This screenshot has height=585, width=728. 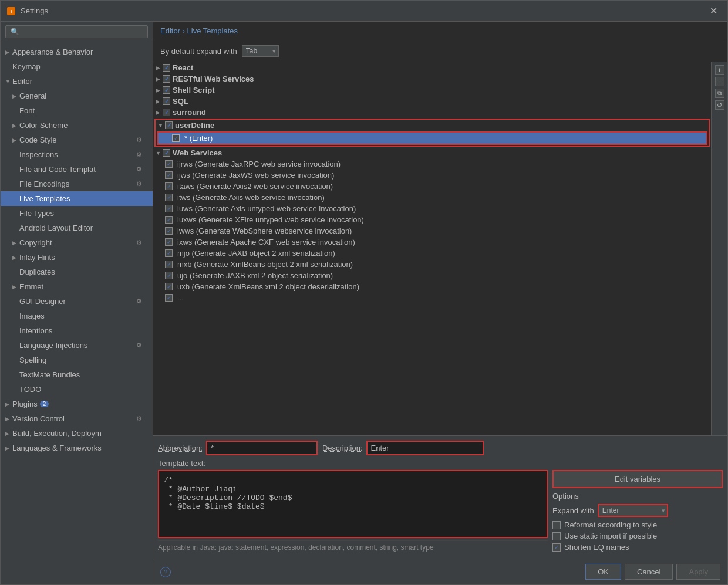 I want to click on checkbox-surround, so click(x=167, y=113).